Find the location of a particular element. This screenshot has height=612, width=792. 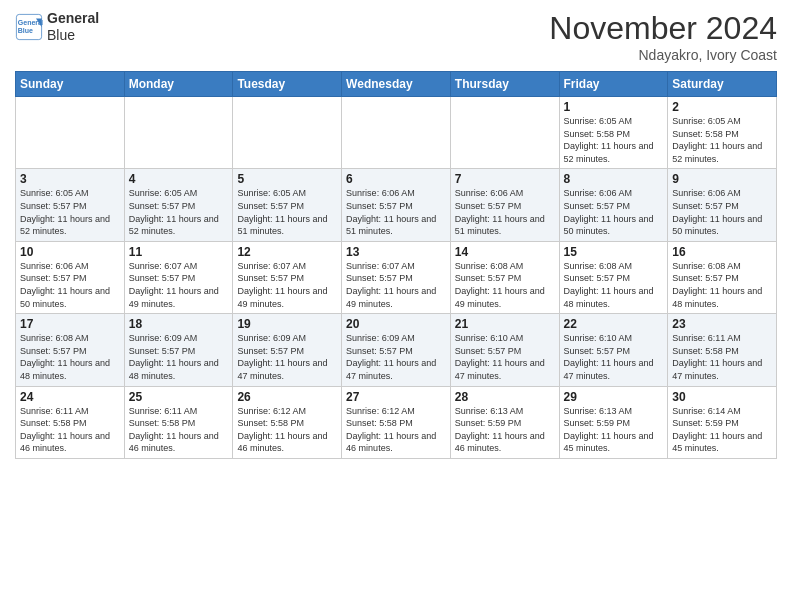

day-header-wednesday: Wednesday is located at coordinates (396, 84).